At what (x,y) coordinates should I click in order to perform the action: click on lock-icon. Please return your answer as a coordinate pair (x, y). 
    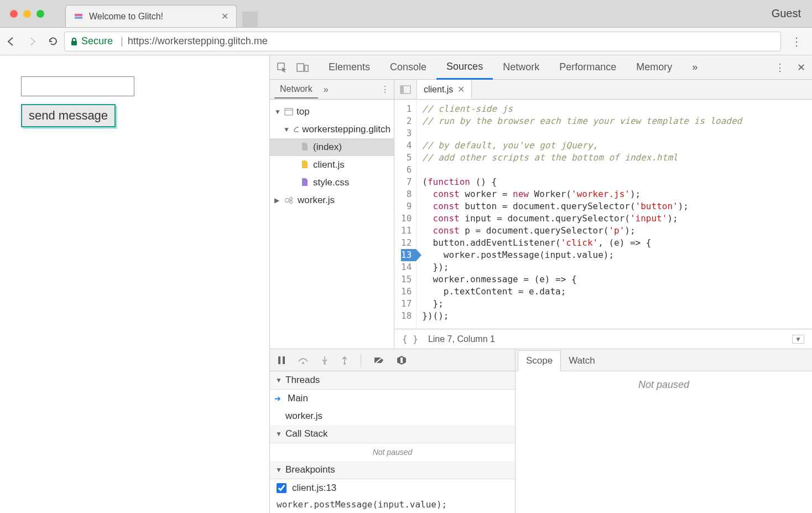
    Looking at the image, I should click on (74, 42).